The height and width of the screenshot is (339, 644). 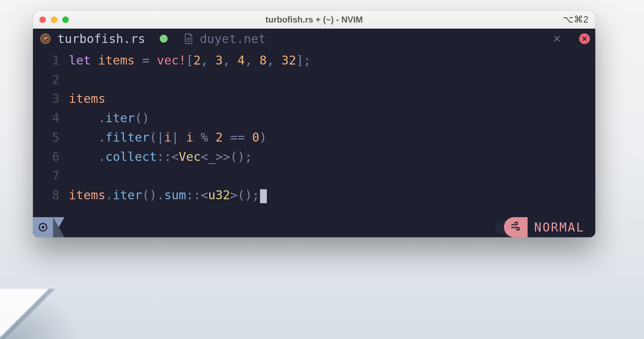 I want to click on mode-icon-wrap, so click(x=511, y=227).